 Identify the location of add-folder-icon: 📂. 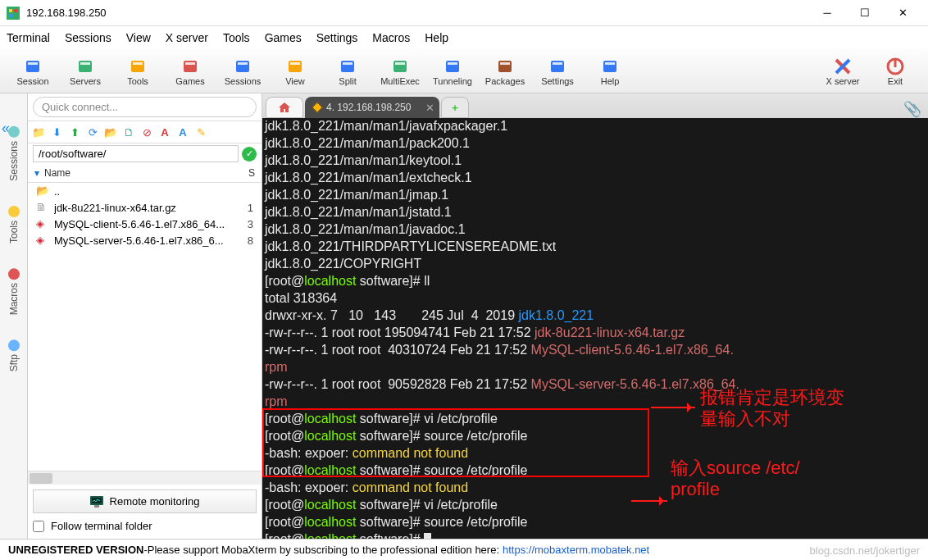
(111, 132).